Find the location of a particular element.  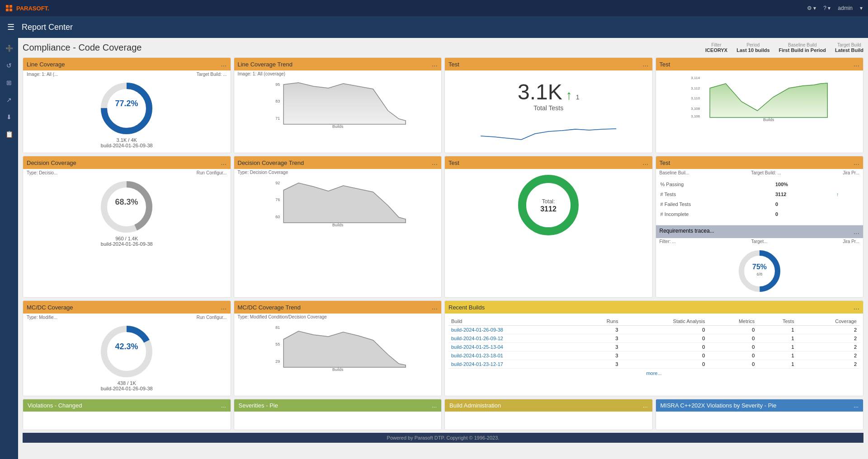

top-bar-left: PARASOFT. is located at coordinates (27, 8).